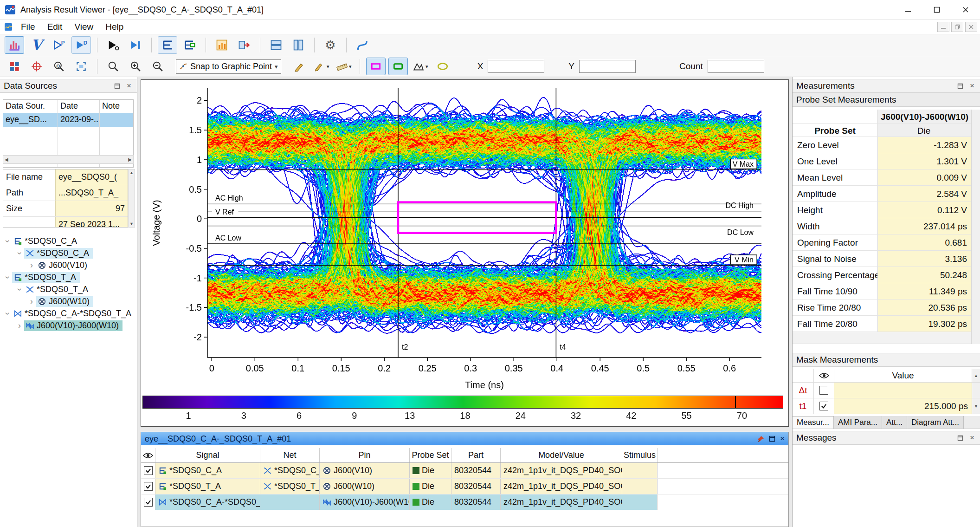 Image resolution: width=980 pixels, height=527 pixels. Describe the element at coordinates (924, 275) in the screenshot. I see `measurement-value: 50.248` at that location.